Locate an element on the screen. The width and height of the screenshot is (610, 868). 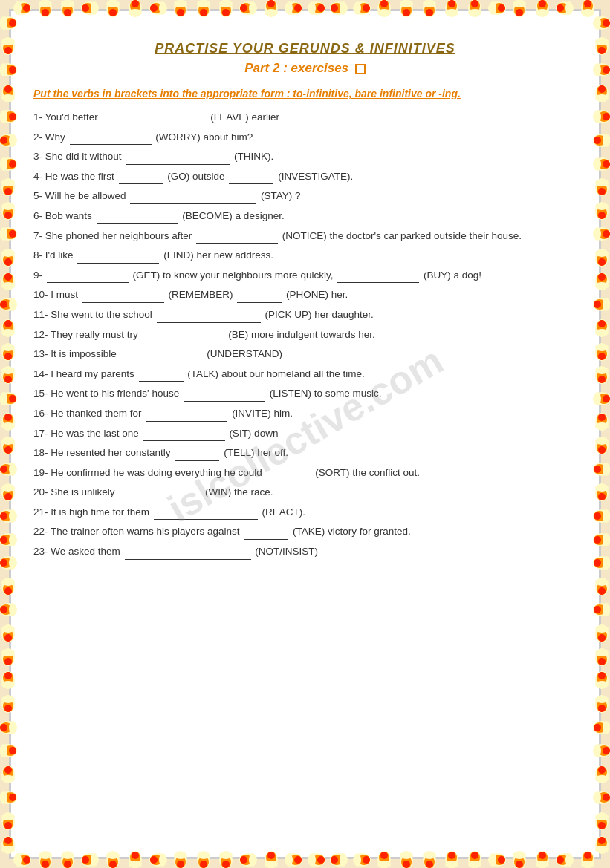
exercise-item: 12- They really must try (BE) more indul… is located at coordinates (305, 335).